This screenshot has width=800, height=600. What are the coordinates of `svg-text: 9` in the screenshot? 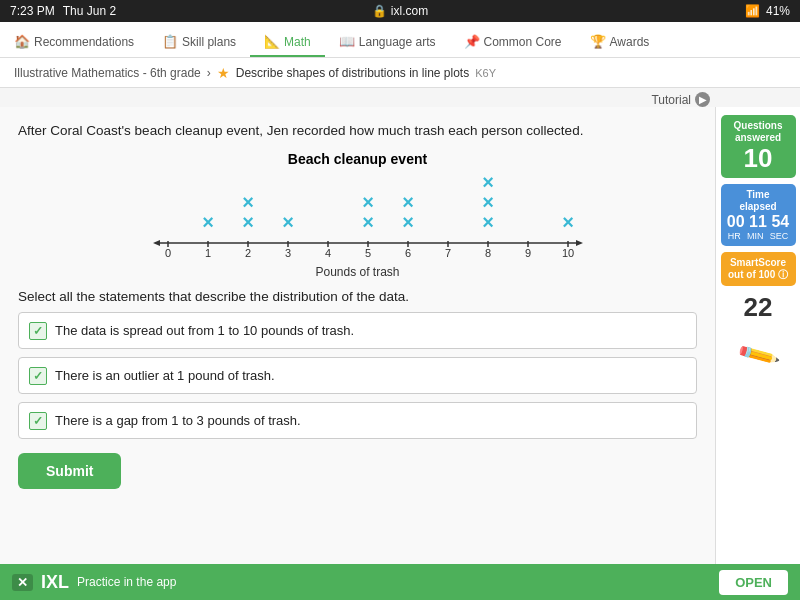 It's located at (527, 253).